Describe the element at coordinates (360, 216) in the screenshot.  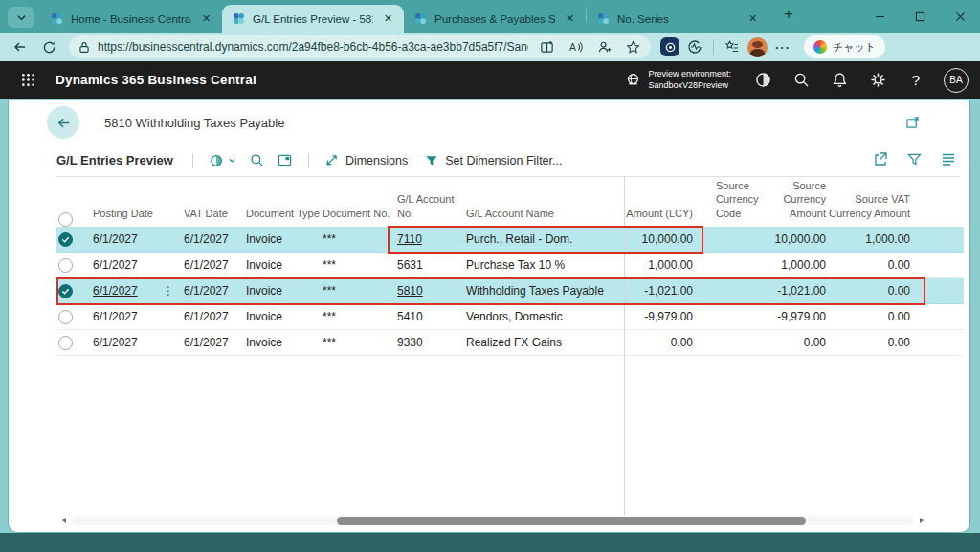
I see `col-document-no: Document No.` at that location.